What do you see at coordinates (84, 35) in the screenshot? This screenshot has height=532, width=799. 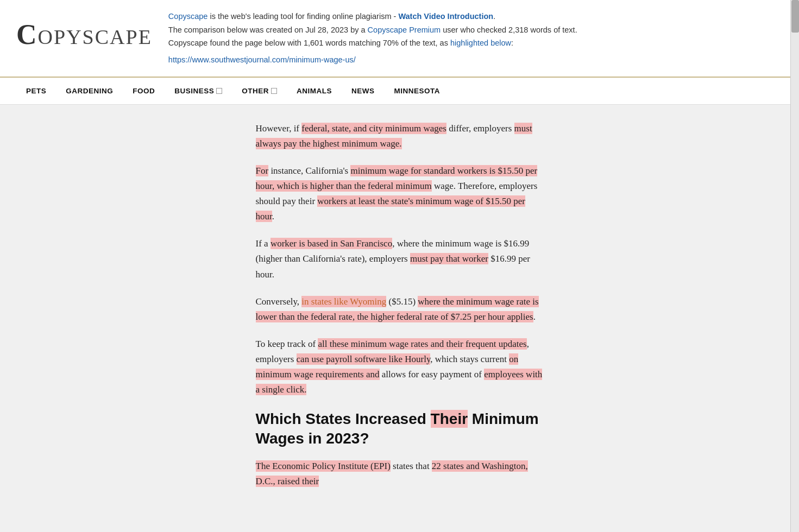 I see `copyscape-logo: COPYSCAPE` at bounding box center [84, 35].